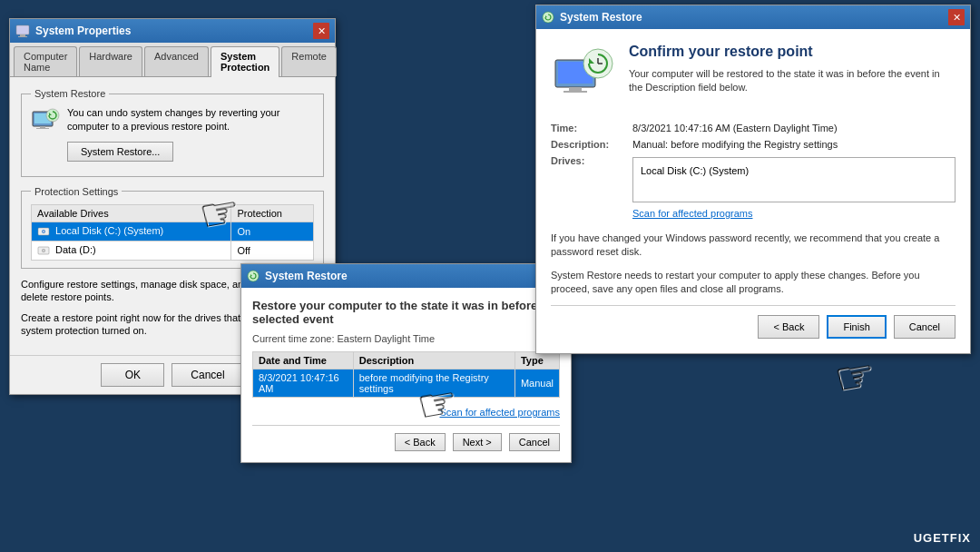 The width and height of the screenshot is (980, 552). Describe the element at coordinates (132, 251) in the screenshot. I see `drive-d-cell: Data (D:)` at that location.